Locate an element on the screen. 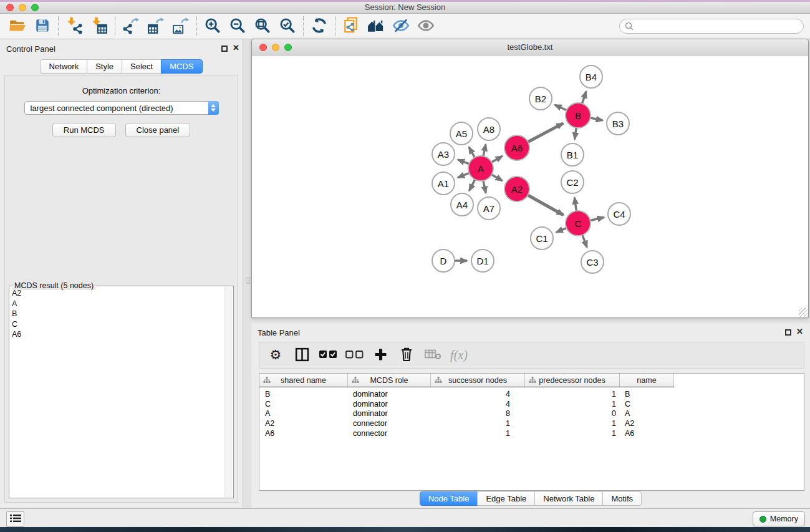 This screenshot has height=532, width=810. node-C3: C3 is located at coordinates (592, 262).